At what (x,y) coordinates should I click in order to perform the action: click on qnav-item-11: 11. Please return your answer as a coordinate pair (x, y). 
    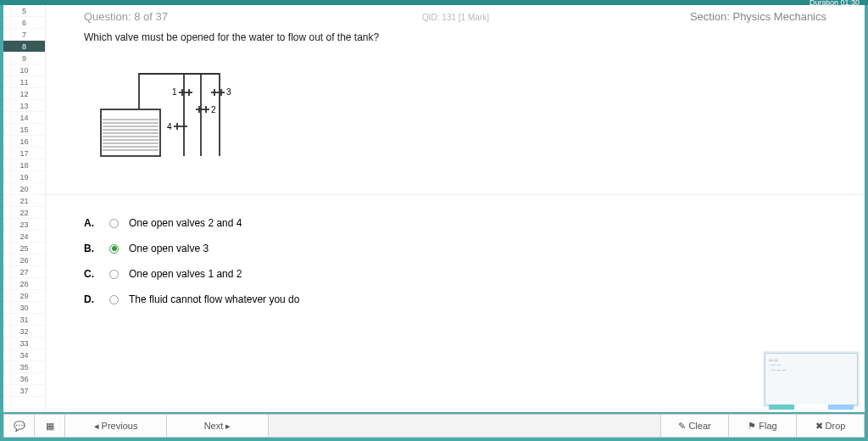
    Looking at the image, I should click on (24, 82).